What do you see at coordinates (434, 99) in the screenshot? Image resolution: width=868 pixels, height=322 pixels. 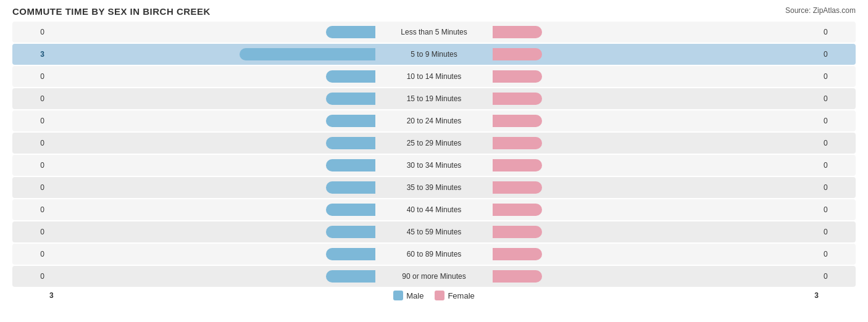 I see `bars-wrapper: 15 to 19 Minutes` at bounding box center [434, 99].